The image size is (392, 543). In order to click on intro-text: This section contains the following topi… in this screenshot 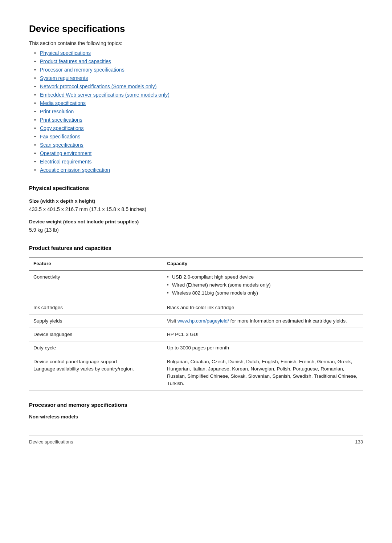, I will do `click(196, 44)`.